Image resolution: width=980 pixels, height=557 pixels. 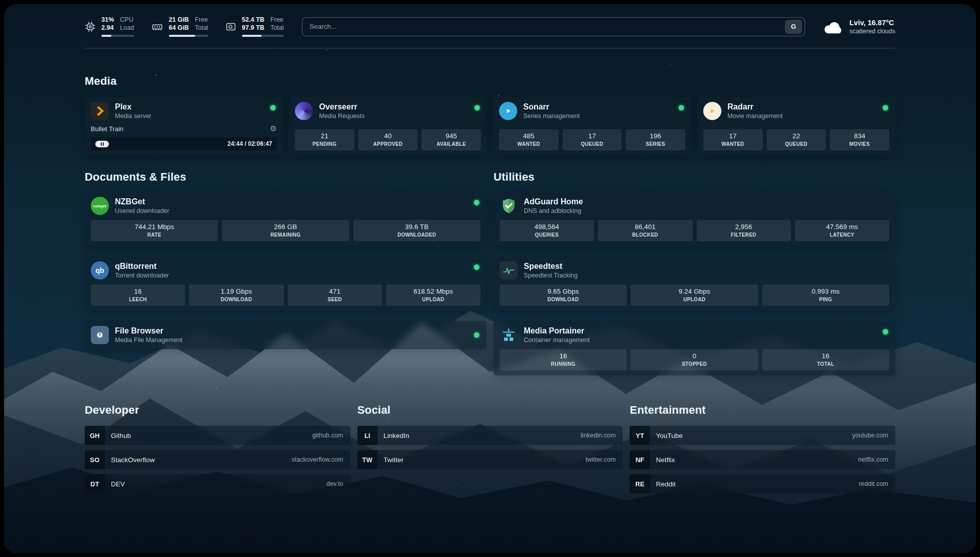 I want to click on card-sonarr: Sonarr Series management 485 WANTED 17 Q…, so click(x=592, y=126).